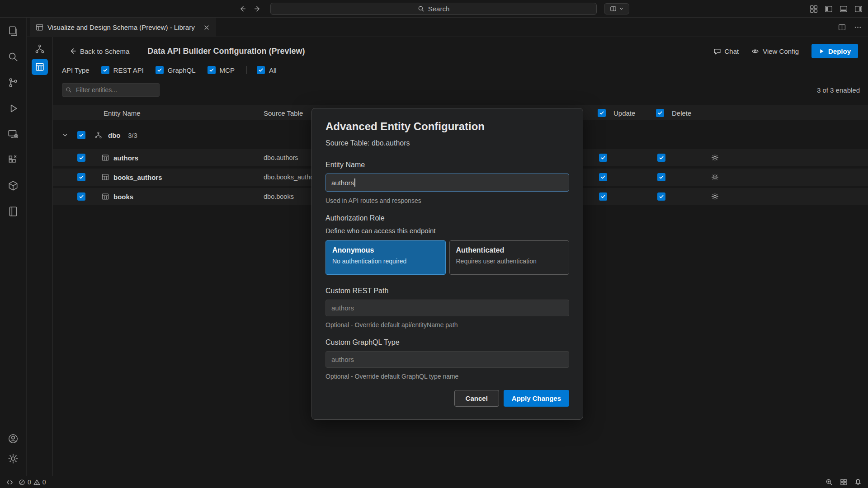  Describe the element at coordinates (212, 70) in the screenshot. I see `mcp-checkbox` at that location.